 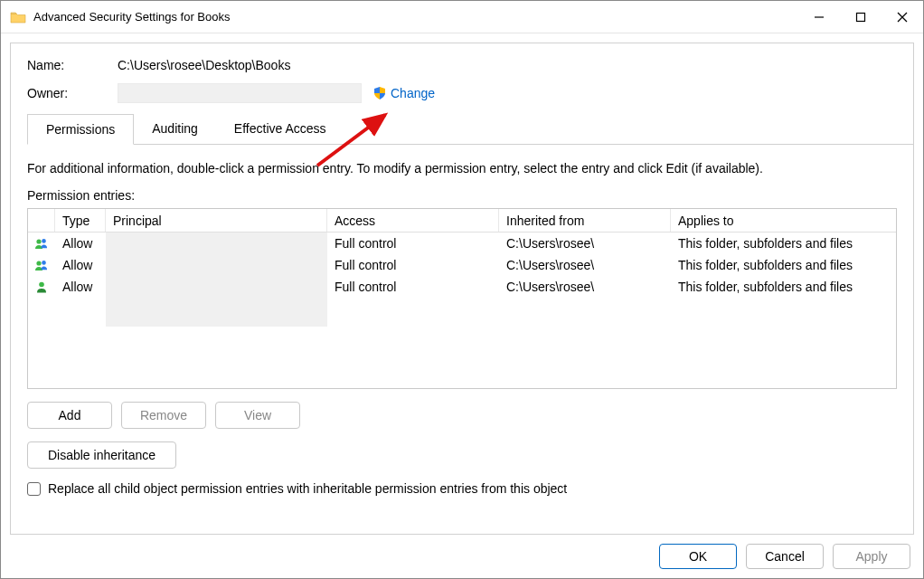 I want to click on name-row: Name: C:\Users\rosee\Desktop\Books, so click(x=462, y=65).